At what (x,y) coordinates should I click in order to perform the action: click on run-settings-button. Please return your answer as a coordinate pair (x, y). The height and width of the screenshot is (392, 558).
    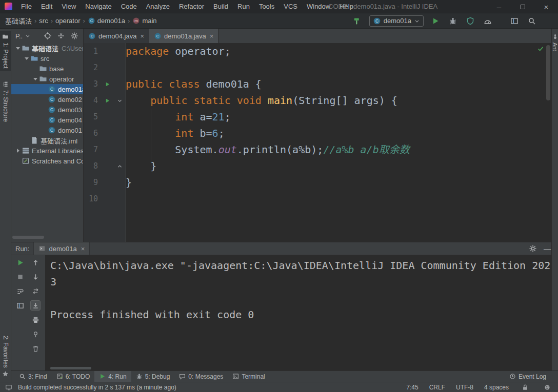
    Looking at the image, I should click on (533, 249).